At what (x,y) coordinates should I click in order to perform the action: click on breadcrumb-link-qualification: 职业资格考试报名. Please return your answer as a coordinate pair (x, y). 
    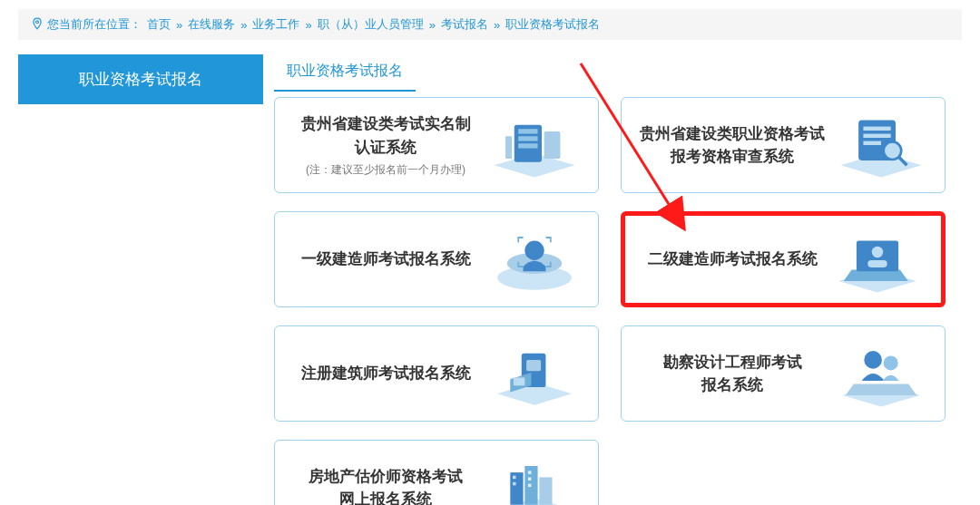
    Looking at the image, I should click on (553, 24).